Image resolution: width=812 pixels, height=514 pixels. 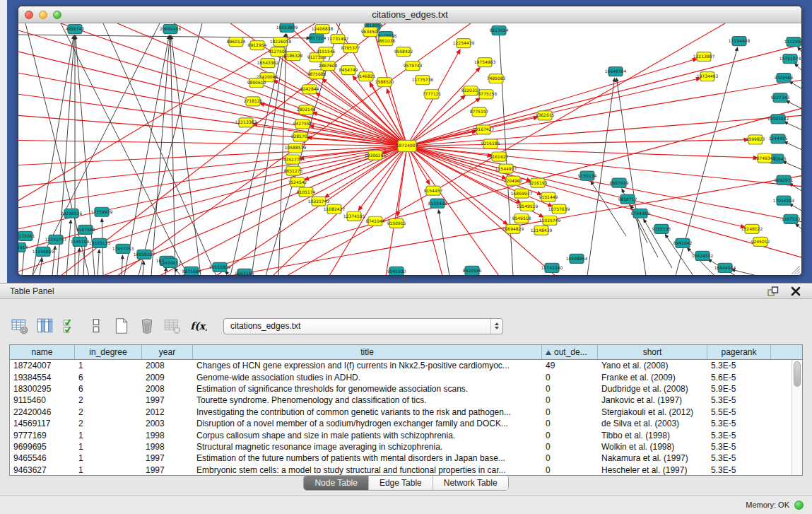 What do you see at coordinates (653, 352) in the screenshot?
I see `column-header-short: short` at bounding box center [653, 352].